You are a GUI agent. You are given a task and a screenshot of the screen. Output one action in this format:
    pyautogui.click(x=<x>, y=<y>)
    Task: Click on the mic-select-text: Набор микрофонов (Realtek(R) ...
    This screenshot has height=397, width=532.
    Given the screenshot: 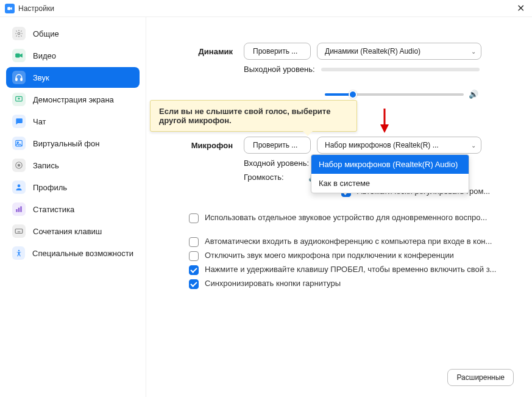 What is the action you would take?
    pyautogui.click(x=381, y=145)
    